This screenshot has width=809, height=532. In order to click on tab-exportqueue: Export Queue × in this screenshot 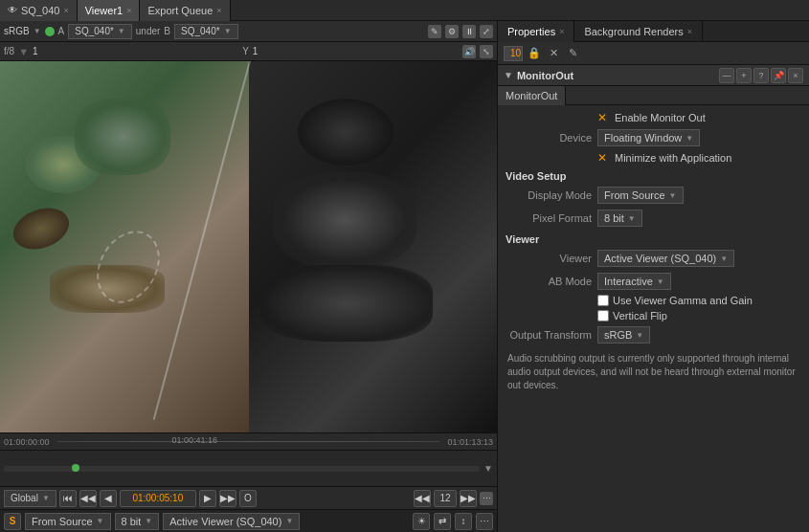, I will do `click(185, 11)`.